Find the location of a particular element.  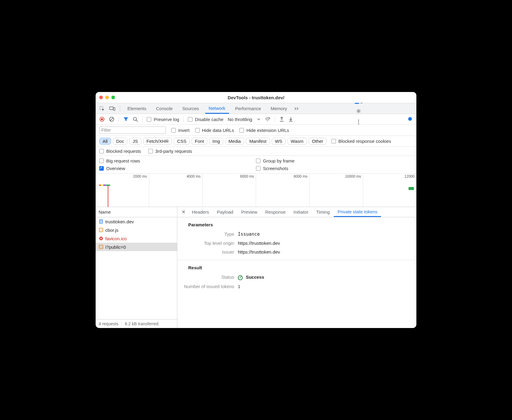

export-har-icon is located at coordinates (282, 119).